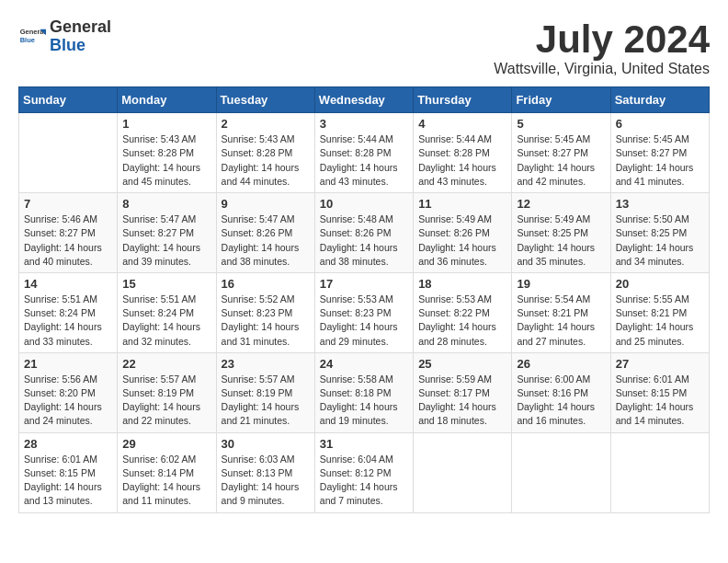 The image size is (728, 563). Describe the element at coordinates (364, 473) in the screenshot. I see `calendar-week-row: 28Sunrise: 6:01 AM Sunset: 8:15 PM Dayli…` at that location.